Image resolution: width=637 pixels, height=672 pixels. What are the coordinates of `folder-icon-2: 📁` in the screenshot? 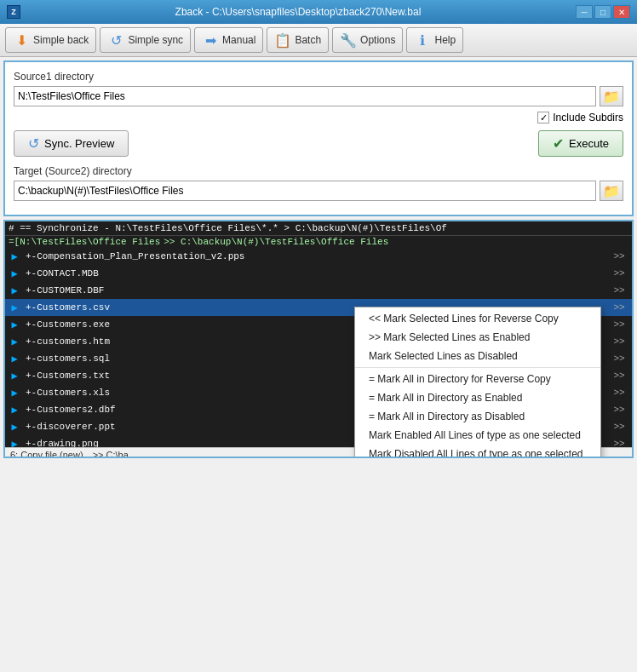 It's located at (611, 191).